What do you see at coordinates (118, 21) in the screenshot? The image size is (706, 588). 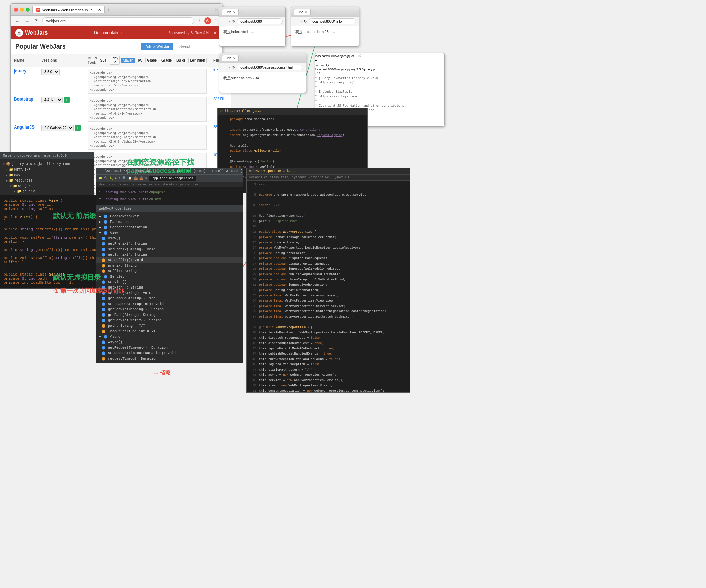 I see `address-bar: webjars.org` at bounding box center [118, 21].